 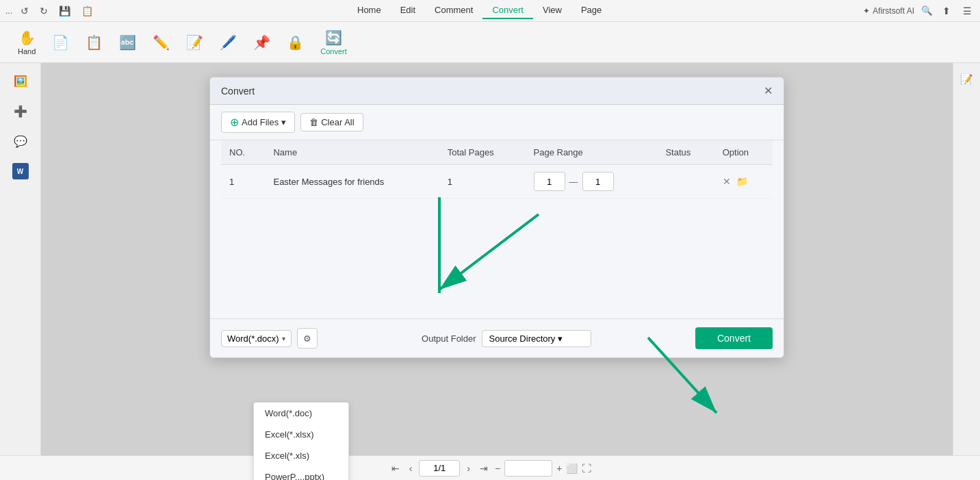 I want to click on hand-icon: ✋, so click(x=27, y=38).